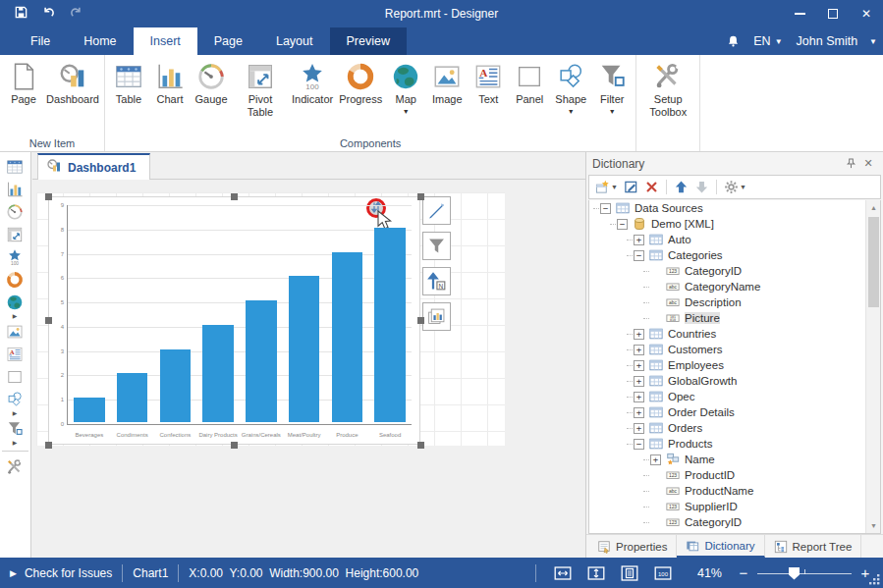 This screenshot has width=883, height=588. What do you see at coordinates (24, 82) in the screenshot?
I see `ribbon-item-page: Page` at bounding box center [24, 82].